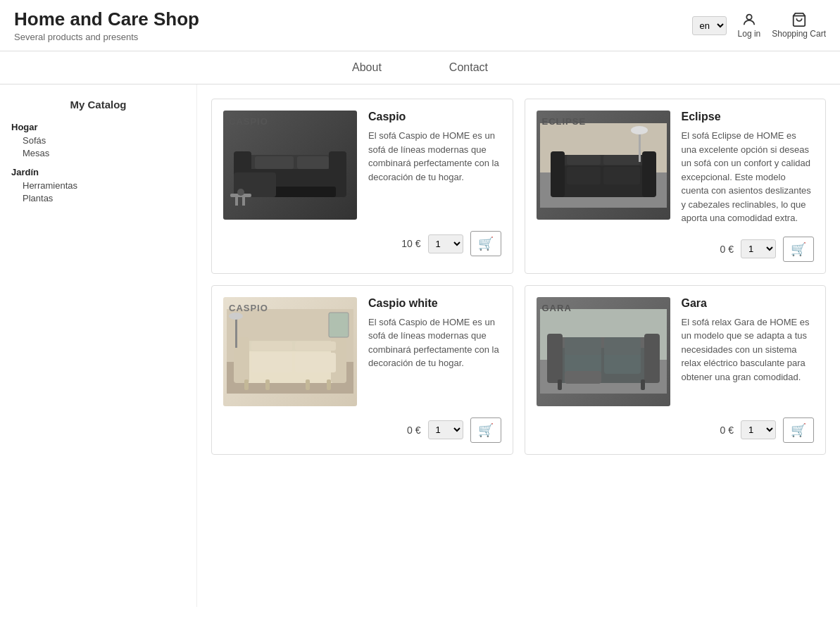 The width and height of the screenshot is (840, 628). What do you see at coordinates (748, 168) in the screenshot?
I see `product-info-eclipse: Eclipse El sofá Eclipse de HOME es una e…` at bounding box center [748, 168].